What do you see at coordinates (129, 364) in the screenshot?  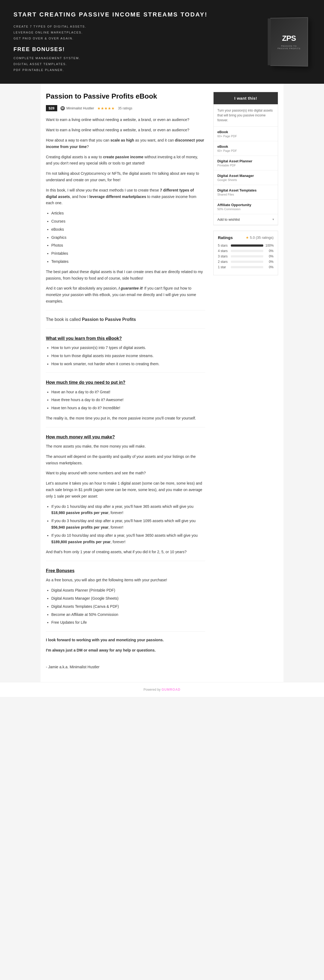 I see `learn-3: How to work smarter, not harder when it …` at bounding box center [129, 364].